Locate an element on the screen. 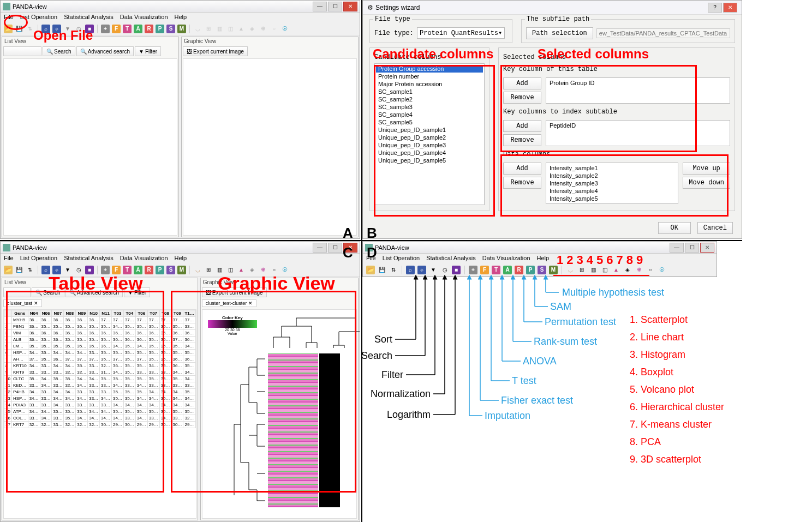  help-button: ? is located at coordinates (715, 8).